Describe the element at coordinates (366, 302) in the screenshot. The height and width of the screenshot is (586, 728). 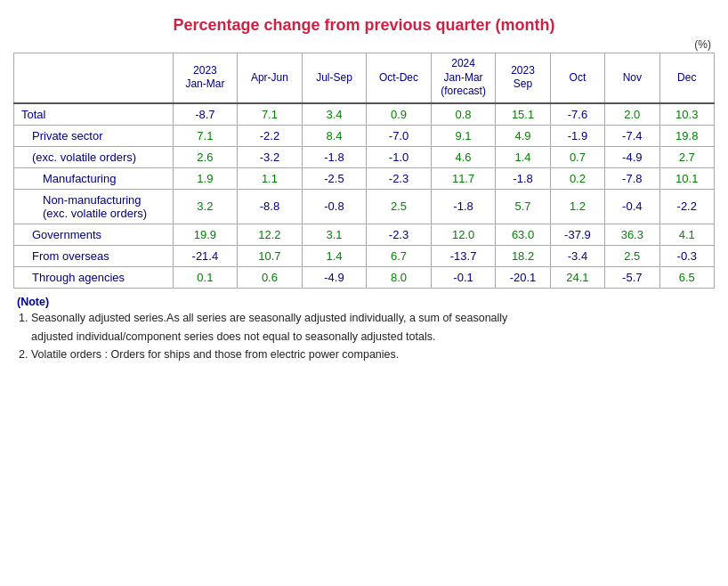
I see `notes-title: (Note)` at that location.